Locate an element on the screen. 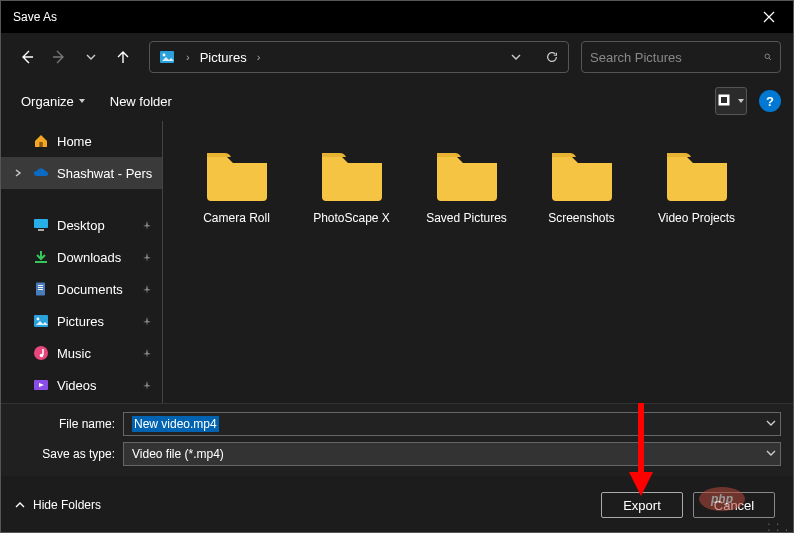  address-bar: › Pictures › is located at coordinates (359, 57).